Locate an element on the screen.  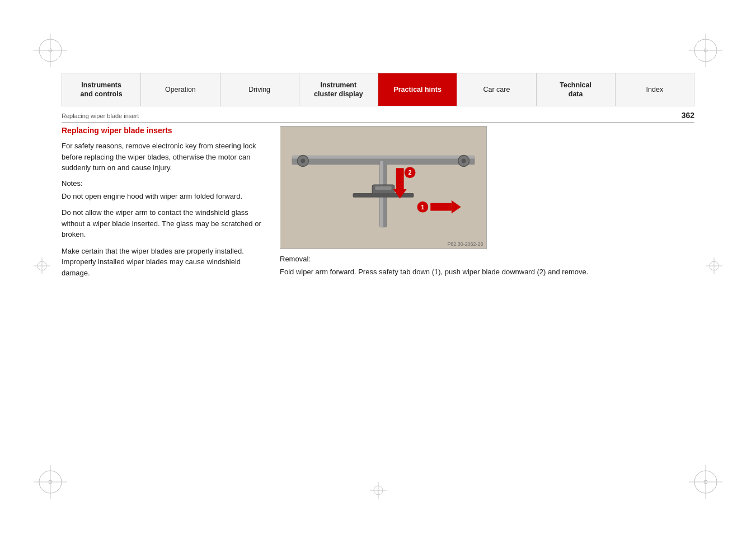
note1: Do not open engine hood with wiper arm f… is located at coordinates (162, 196).